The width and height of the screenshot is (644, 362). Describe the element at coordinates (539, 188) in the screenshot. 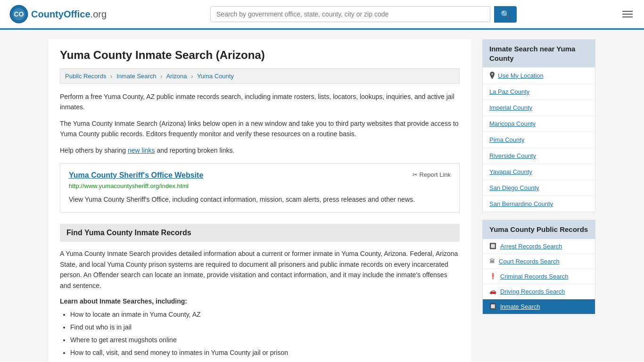

I see `sidebar-item-san-diego: San Diego County` at that location.